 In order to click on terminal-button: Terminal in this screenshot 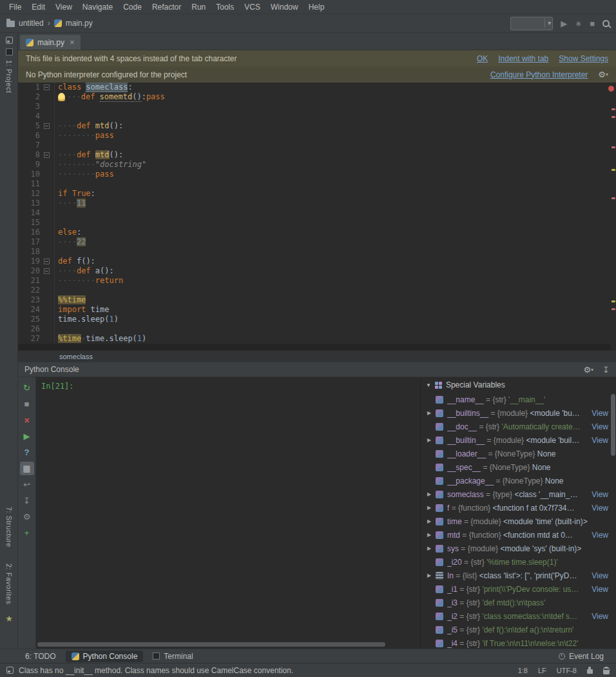, I will do `click(173, 656)`.